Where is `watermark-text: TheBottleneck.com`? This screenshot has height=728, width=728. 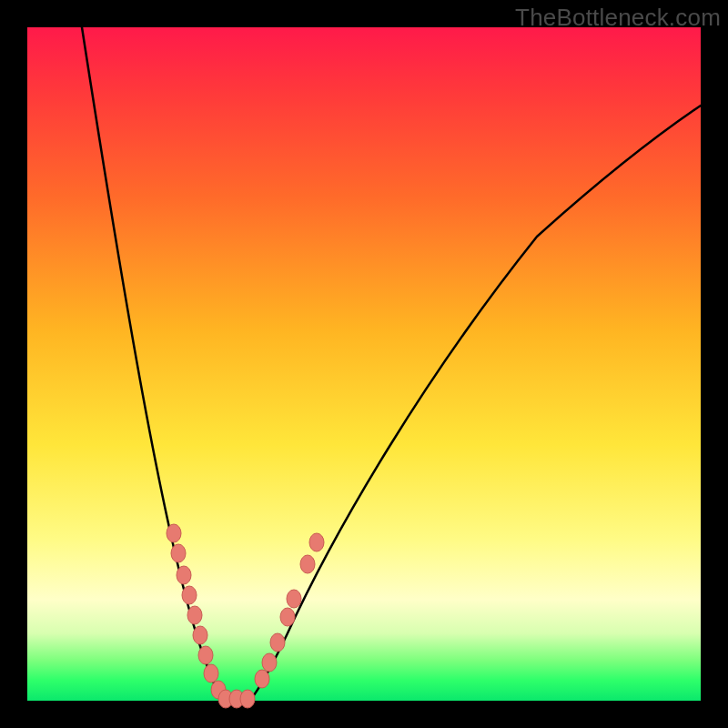
watermark-text: TheBottleneck.com is located at coordinates (618, 18).